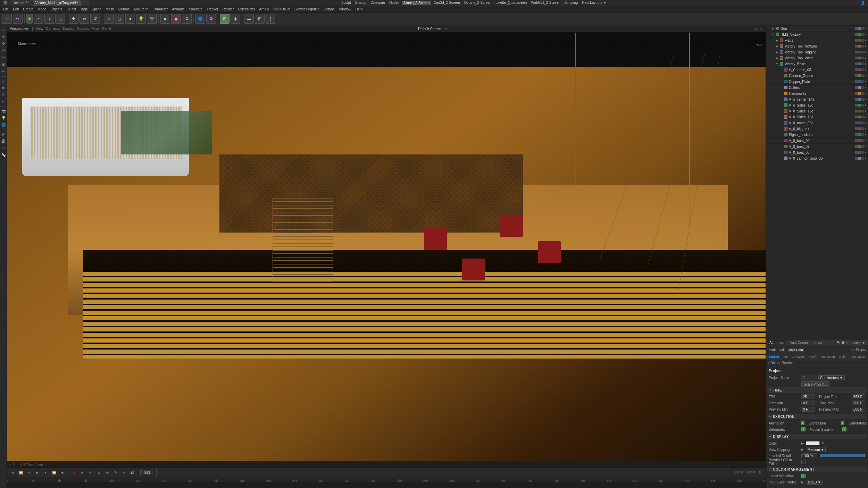  I want to click on menu-character: Character, so click(160, 9).